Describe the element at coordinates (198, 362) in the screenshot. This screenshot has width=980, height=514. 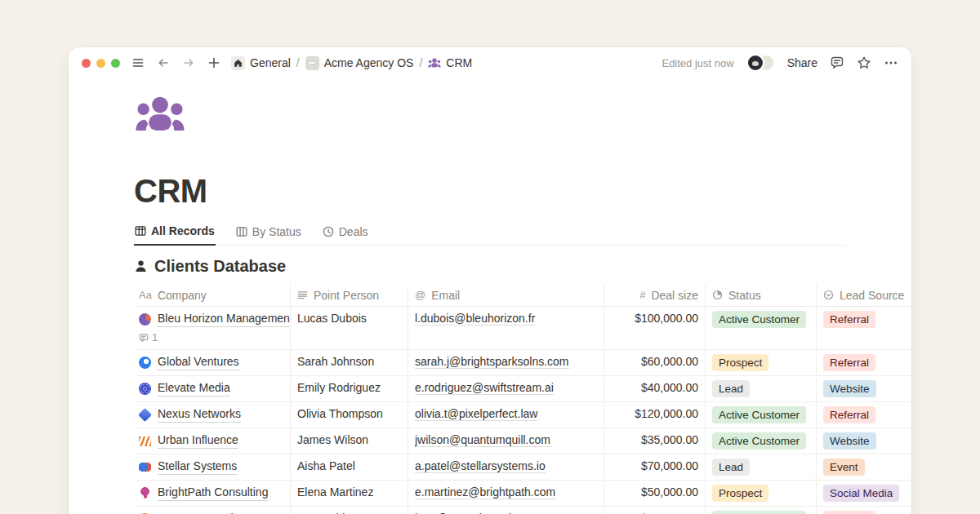
I see `company-name: Global Ventures` at that location.